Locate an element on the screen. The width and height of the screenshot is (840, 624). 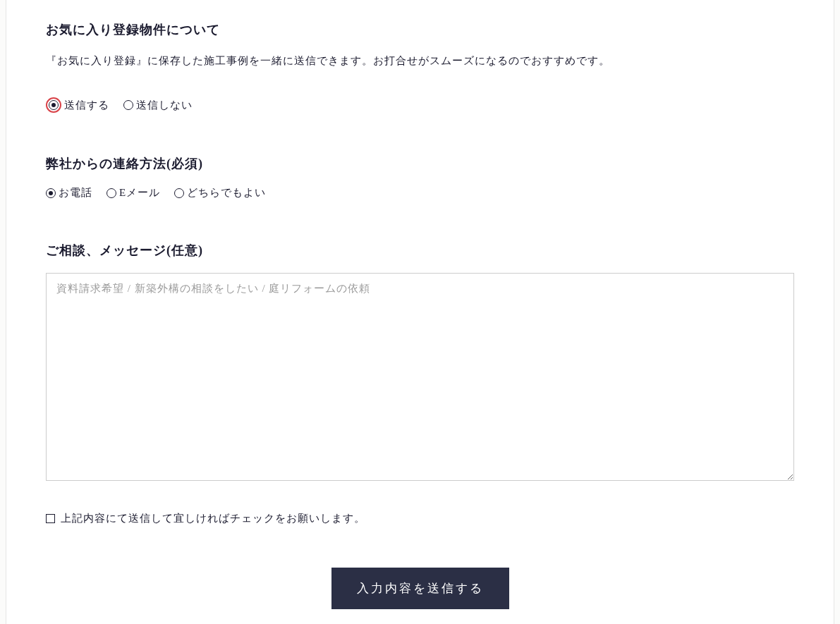
favorites-radio-dont-send-label: 送信しない is located at coordinates (164, 106).